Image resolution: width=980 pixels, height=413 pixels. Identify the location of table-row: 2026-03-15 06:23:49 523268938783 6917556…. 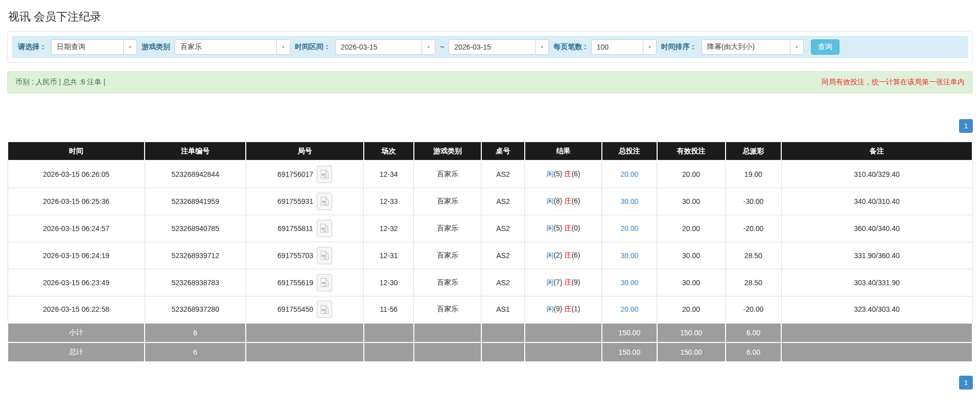
(490, 282).